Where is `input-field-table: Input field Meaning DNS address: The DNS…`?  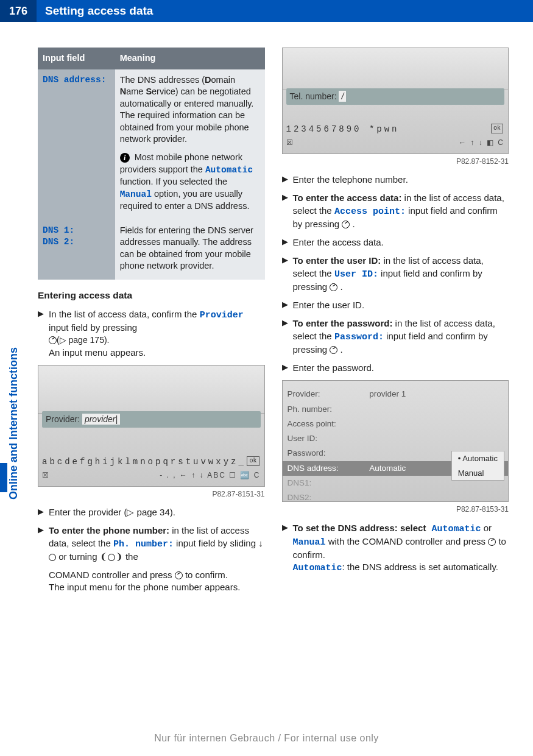
input-field-table: Input field Meaning DNS address: The DNS… is located at coordinates (151, 163).